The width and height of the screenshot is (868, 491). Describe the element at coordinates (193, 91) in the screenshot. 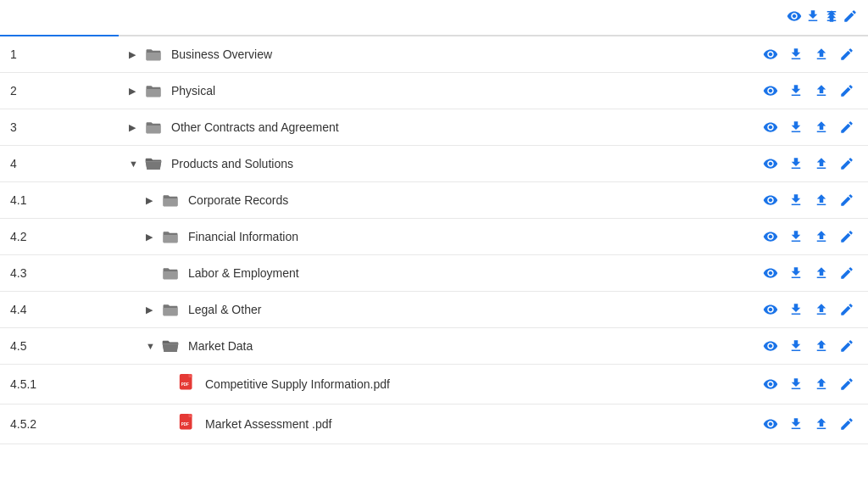

I see `row-title: Physical` at that location.